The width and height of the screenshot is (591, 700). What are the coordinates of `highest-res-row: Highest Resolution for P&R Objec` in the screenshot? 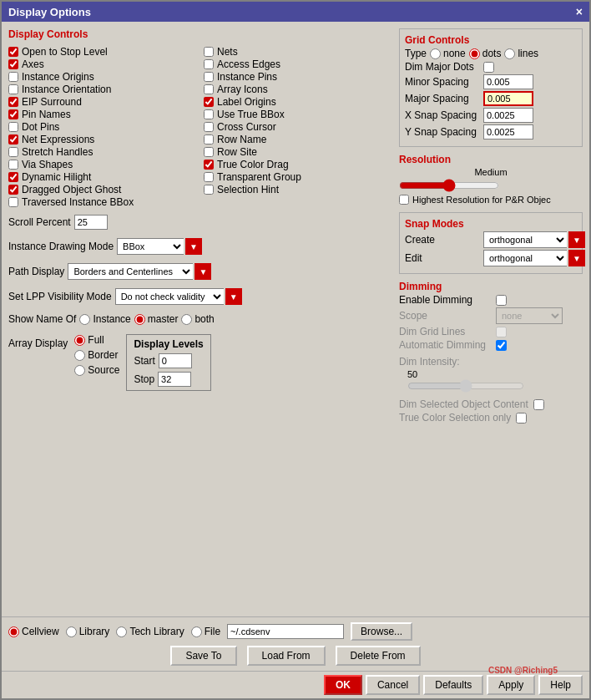 It's located at (491, 200).